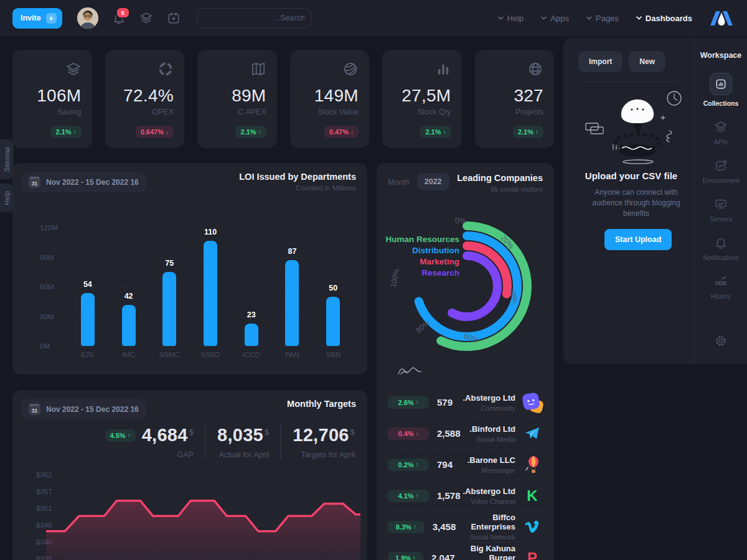  I want to click on company-row-barone: 0.2%↑ 794 .Barone LLCMessanger, so click(466, 465).